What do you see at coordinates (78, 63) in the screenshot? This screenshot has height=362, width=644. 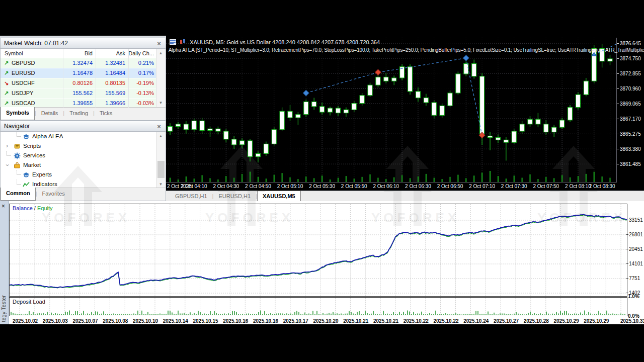 I see `market-watch-row-gbpusd: ↗GBPUSD1.324741.324810.21%` at bounding box center [78, 63].